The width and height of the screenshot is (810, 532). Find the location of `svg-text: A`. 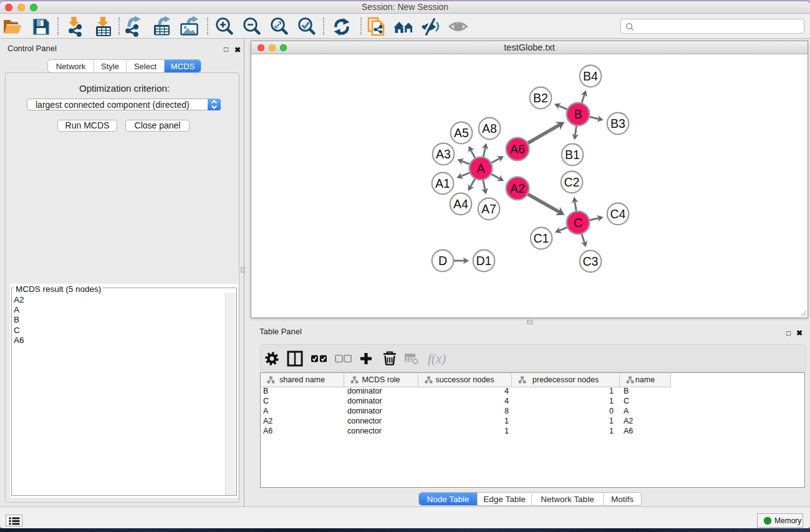

svg-text: A is located at coordinates (480, 168).